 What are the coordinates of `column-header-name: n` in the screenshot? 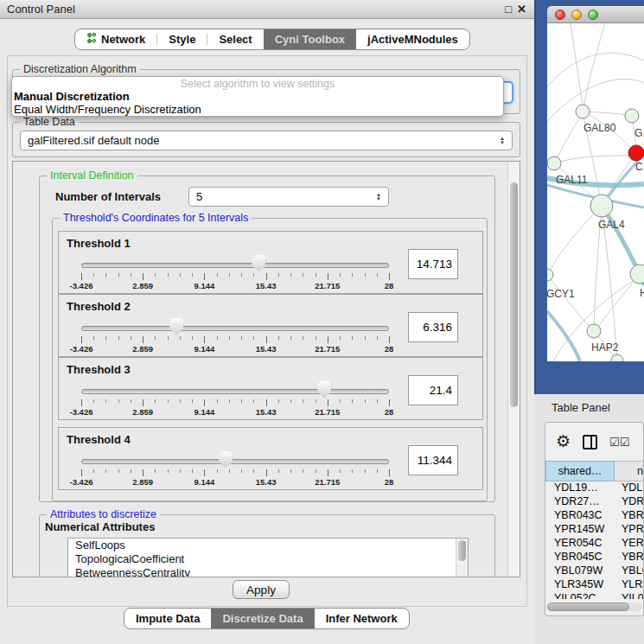 It's located at (629, 471).